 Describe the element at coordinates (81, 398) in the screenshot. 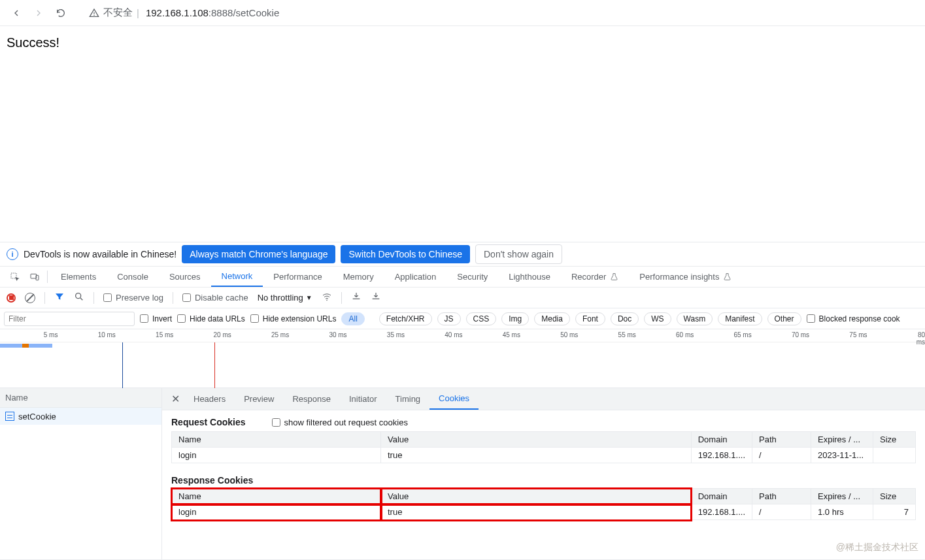

I see `request-list-header: Name` at that location.